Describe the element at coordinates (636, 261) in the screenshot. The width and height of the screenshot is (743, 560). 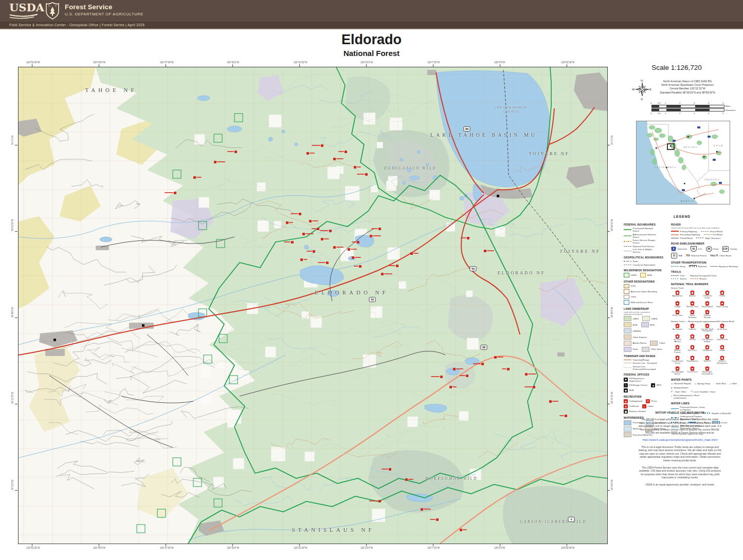
I see `legend-entry-label: State` at that location.